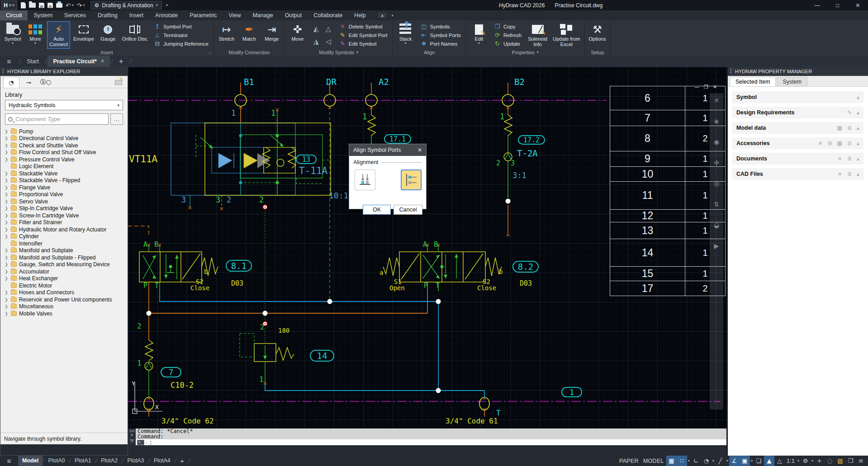  I want to click on stretch-button: ↦Stretch, so click(227, 35).